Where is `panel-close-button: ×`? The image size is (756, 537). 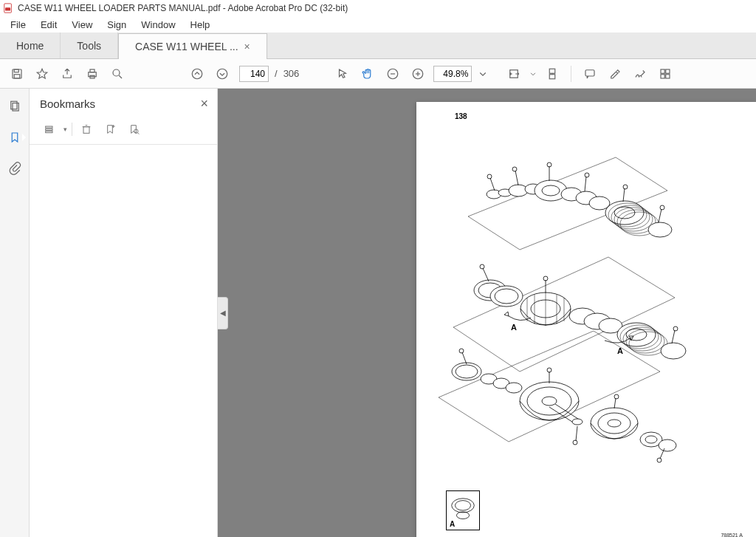
panel-close-button: × is located at coordinates (204, 103).